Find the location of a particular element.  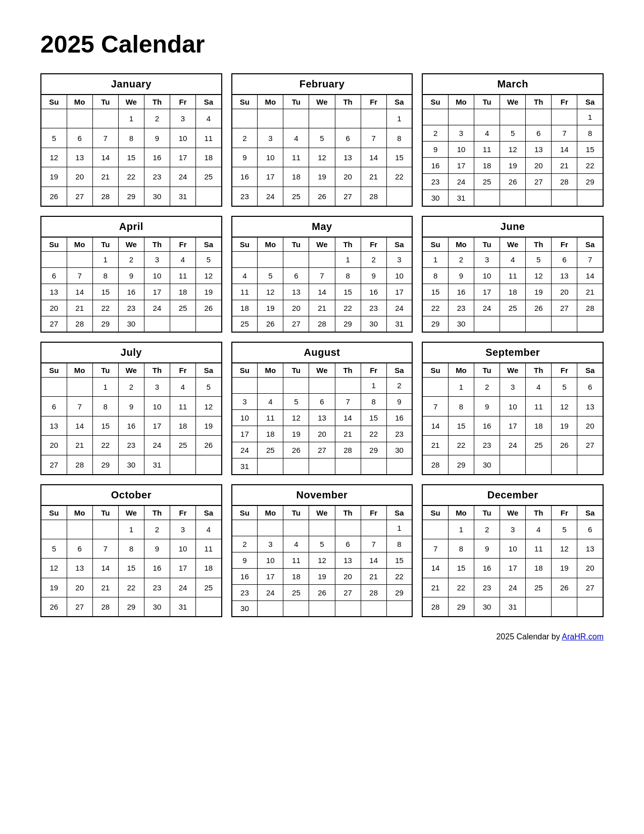

day-cell: 26 is located at coordinates (565, 445).